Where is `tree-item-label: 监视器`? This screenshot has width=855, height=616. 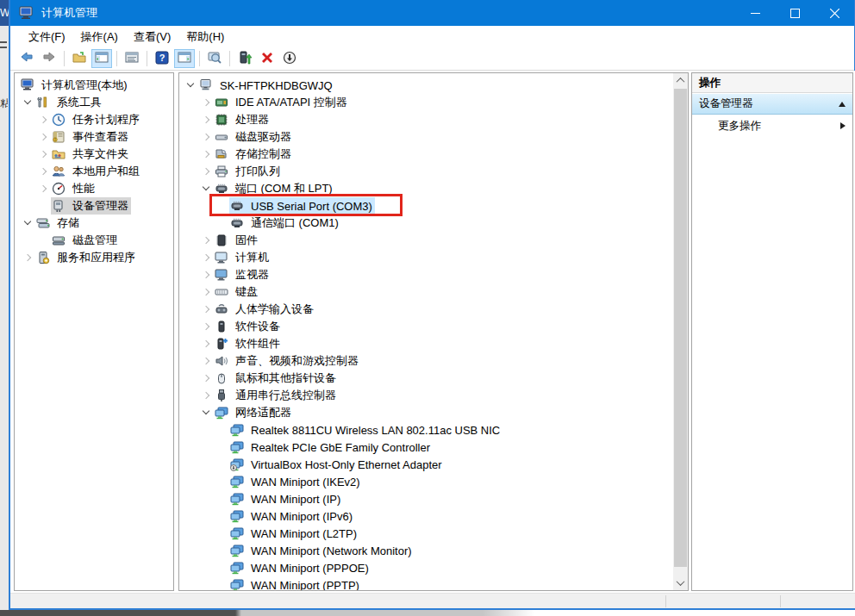 tree-item-label: 监视器 is located at coordinates (252, 275).